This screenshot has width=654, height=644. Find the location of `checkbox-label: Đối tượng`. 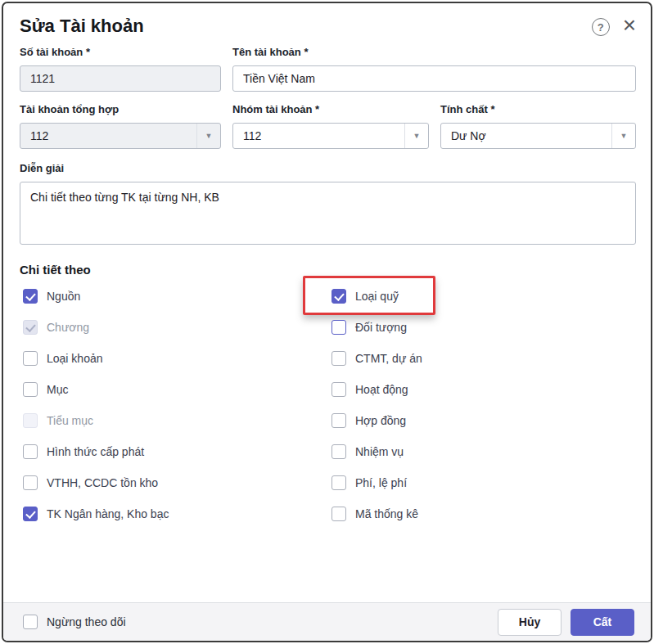

checkbox-label: Đối tượng is located at coordinates (381, 327).